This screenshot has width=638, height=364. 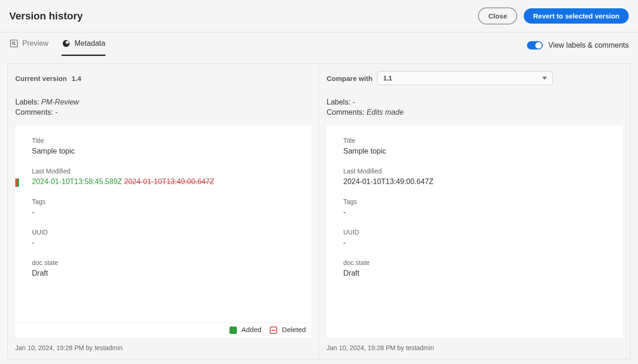 I want to click on compare-version-value: 1.1, so click(x=388, y=78).